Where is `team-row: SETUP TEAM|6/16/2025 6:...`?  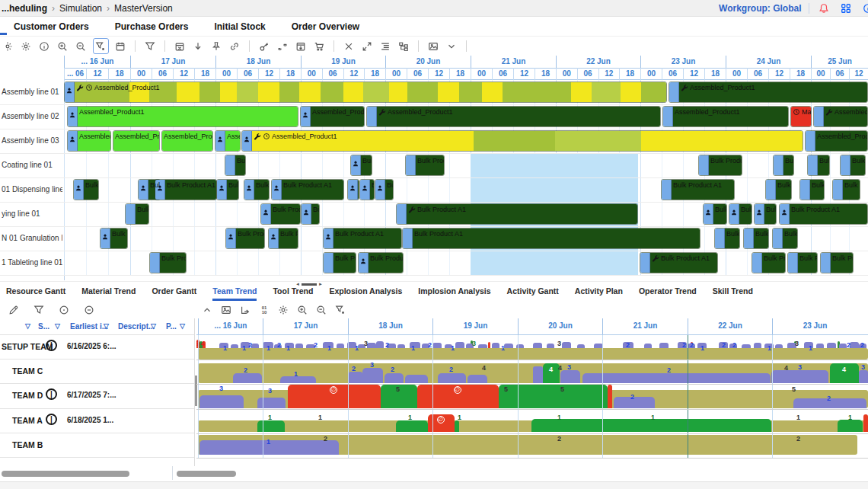 team-row: SETUP TEAM|6/16/2025 6:... is located at coordinates (97, 347).